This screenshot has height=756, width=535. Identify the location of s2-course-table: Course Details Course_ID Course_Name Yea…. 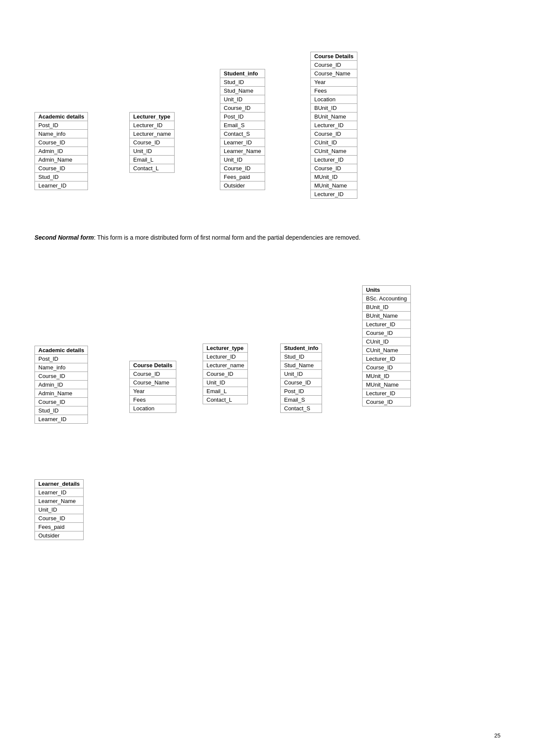
(153, 387).